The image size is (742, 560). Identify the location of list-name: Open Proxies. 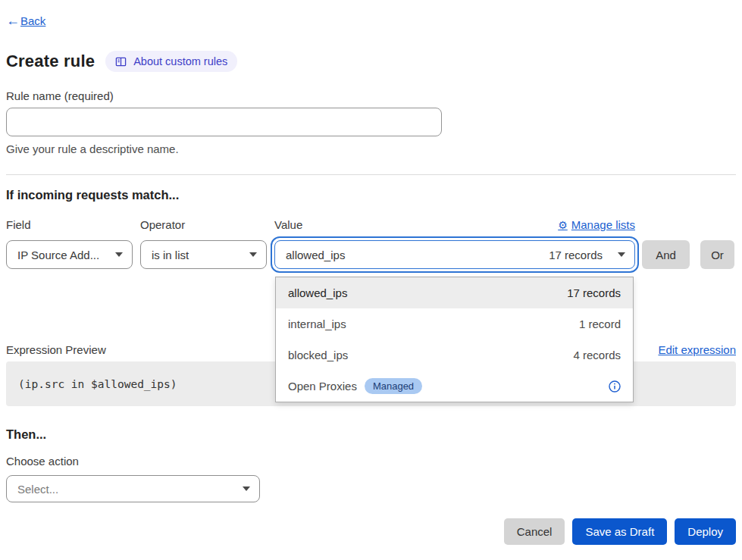
(323, 386).